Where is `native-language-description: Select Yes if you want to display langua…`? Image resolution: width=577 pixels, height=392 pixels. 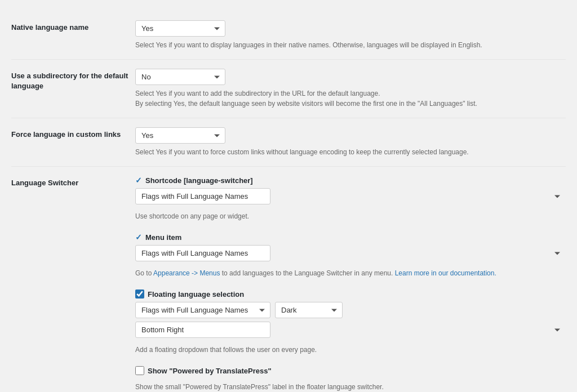
native-language-description: Select Yes if you want to display langua… is located at coordinates (350, 45).